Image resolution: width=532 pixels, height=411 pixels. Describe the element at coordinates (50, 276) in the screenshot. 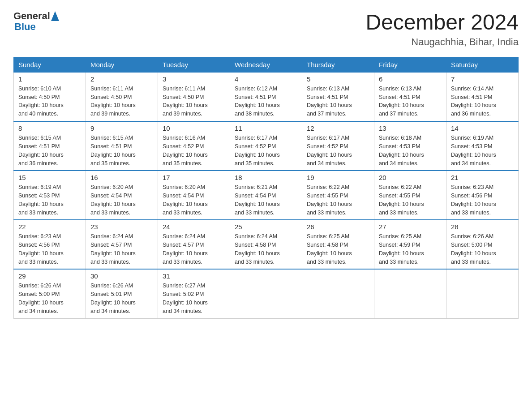

I see `day-number: 29` at that location.